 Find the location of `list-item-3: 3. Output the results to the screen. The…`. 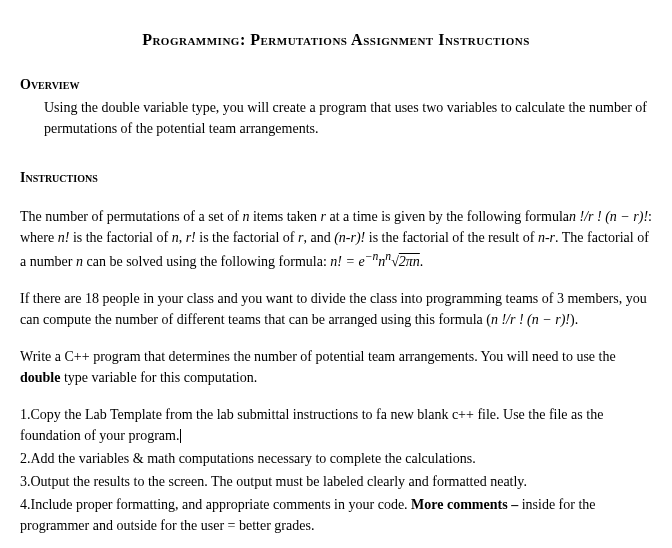

list-item-3: 3. Output the results to the screen. The… is located at coordinates (336, 482).